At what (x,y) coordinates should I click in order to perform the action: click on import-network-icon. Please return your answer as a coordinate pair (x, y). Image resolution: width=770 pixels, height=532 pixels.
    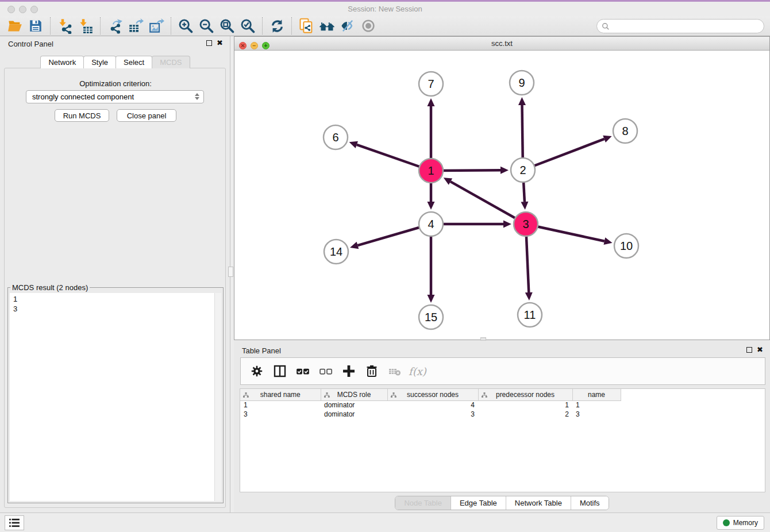
    Looking at the image, I should click on (65, 26).